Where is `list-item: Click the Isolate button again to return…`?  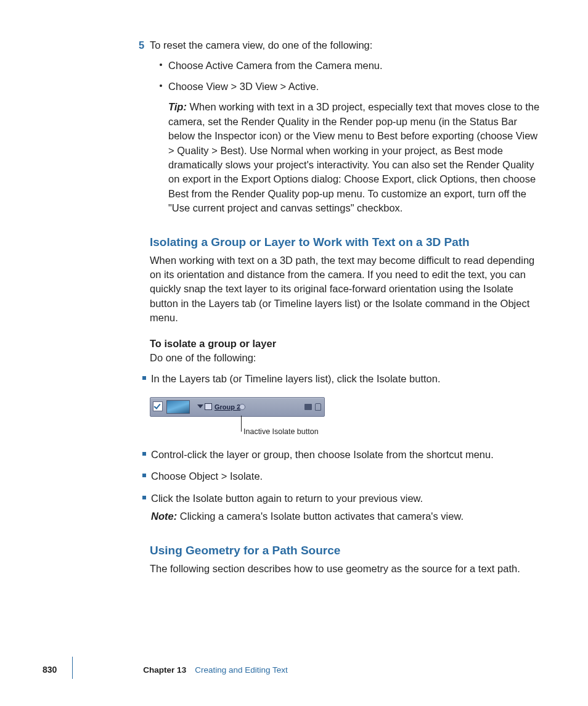 list-item: Click the Isolate button again to return… is located at coordinates (342, 508).